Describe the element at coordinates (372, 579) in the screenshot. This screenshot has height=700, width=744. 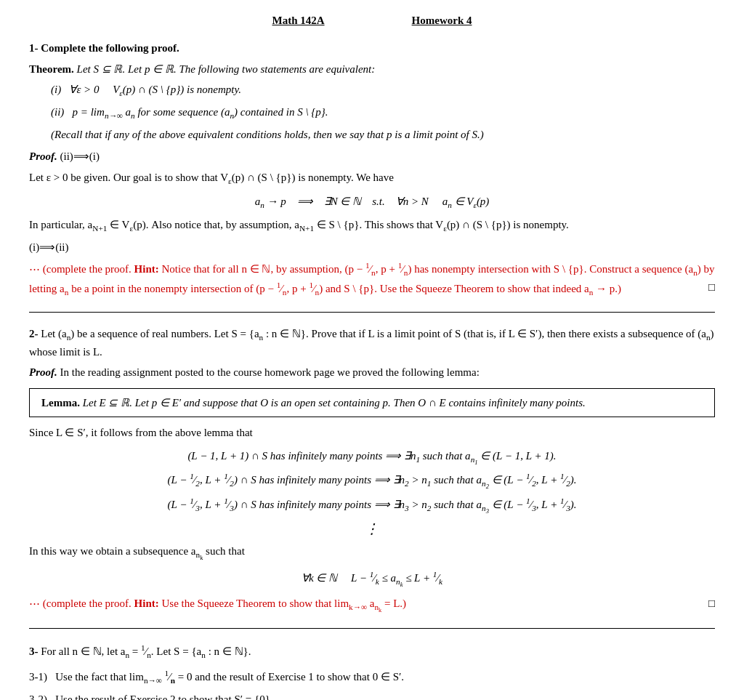
I see `display-math-3: ∀k ∈ ℕ L − 1⁄k ≤ ank ≤ L + 1⁄k` at that location.